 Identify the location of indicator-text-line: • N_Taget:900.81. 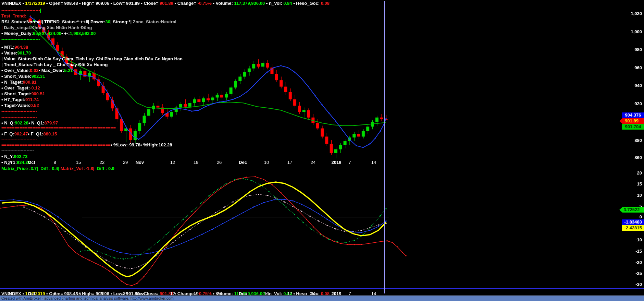
(19, 82).